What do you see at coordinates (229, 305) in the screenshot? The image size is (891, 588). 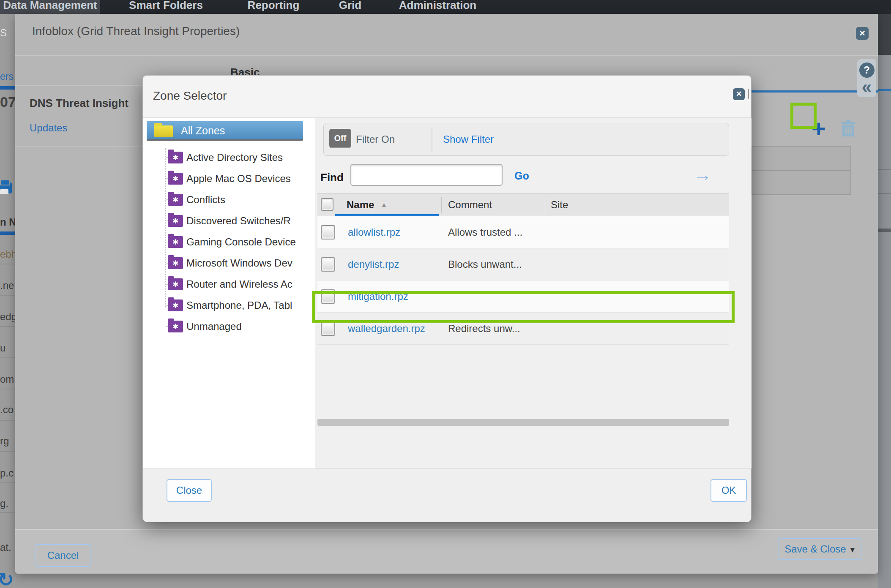 I see `tree-item: ✱Smartphone, PDA, Tabl` at bounding box center [229, 305].